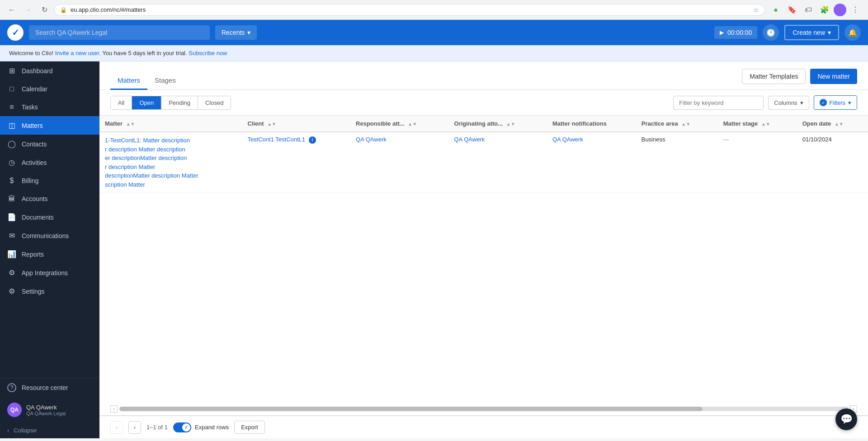 The height and width of the screenshot is (441, 868). What do you see at coordinates (50, 70) in the screenshot?
I see `sidebar-item-dashboard: ⊞ Dashboard` at bounding box center [50, 70].